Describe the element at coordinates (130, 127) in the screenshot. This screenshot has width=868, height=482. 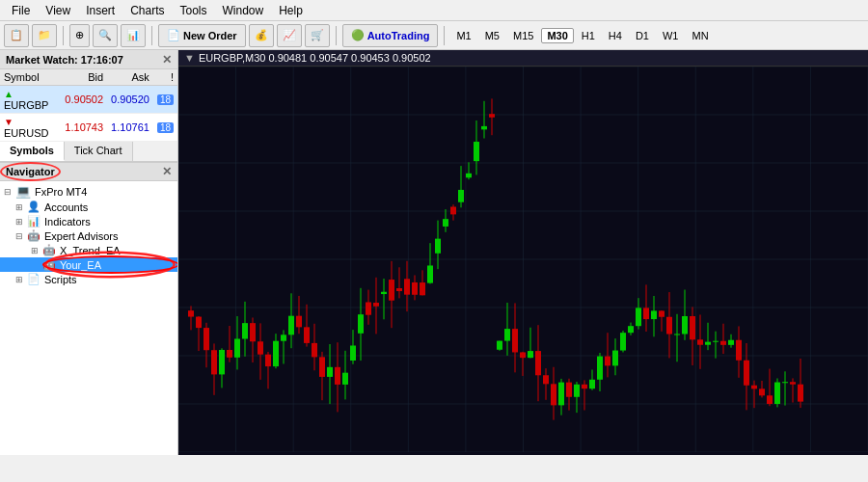
I see `eurusd-ask: 1.10761` at that location.